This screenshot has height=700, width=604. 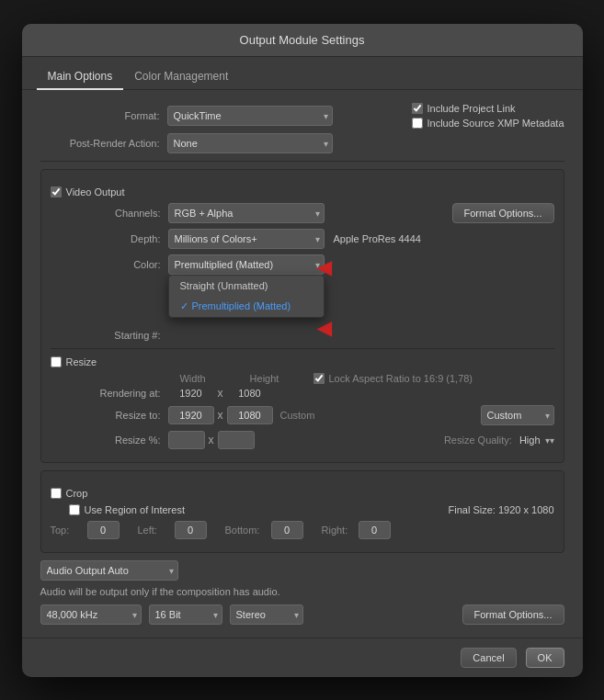 I want to click on depth-row: Depth: Millions of Colors+ Apple ProRes …, so click(x=302, y=239).